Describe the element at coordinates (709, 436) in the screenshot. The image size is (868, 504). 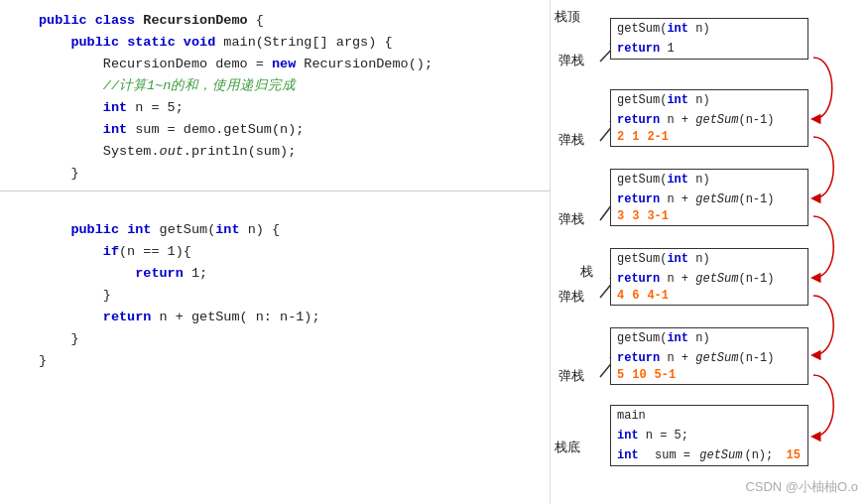
I see `stack-frame-6: main int n = 5; int sum = getSum(n); 15` at that location.